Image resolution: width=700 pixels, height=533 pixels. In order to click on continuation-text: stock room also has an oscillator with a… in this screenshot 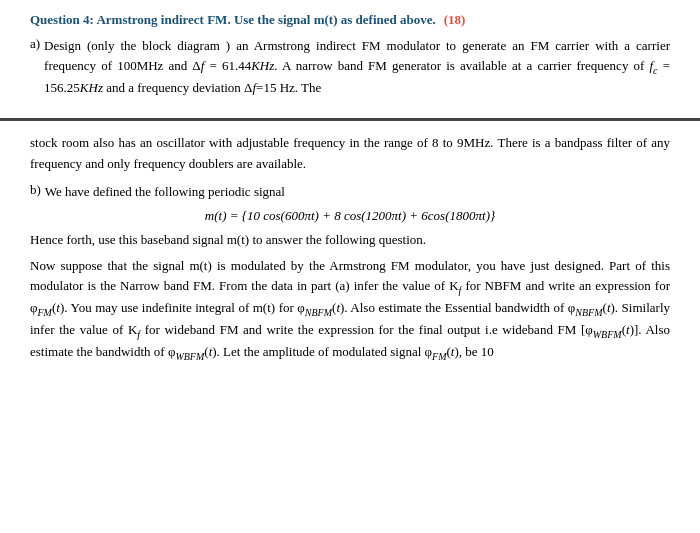, I will do `click(350, 153)`.